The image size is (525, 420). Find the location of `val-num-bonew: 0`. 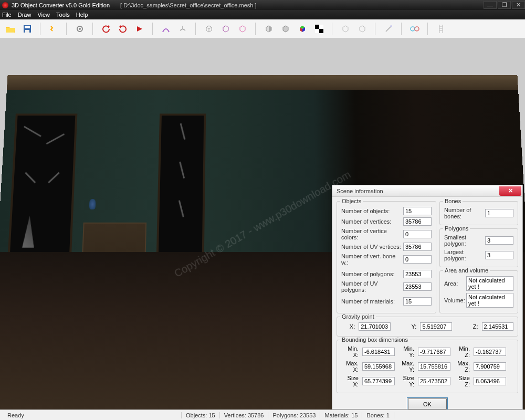

val-num-bonew: 0 is located at coordinates (417, 259).